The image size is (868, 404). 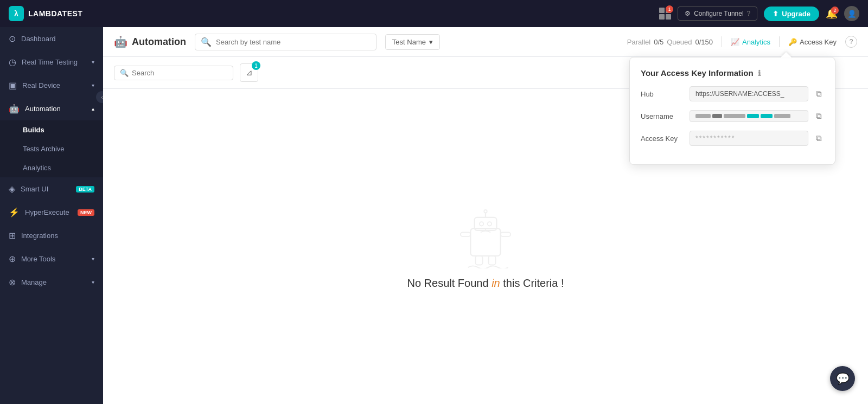 I want to click on top-header: λ LAMBDATEST 1 ⚙ Configure Tunnel ? ⬆ Up…, so click(x=434, y=14).